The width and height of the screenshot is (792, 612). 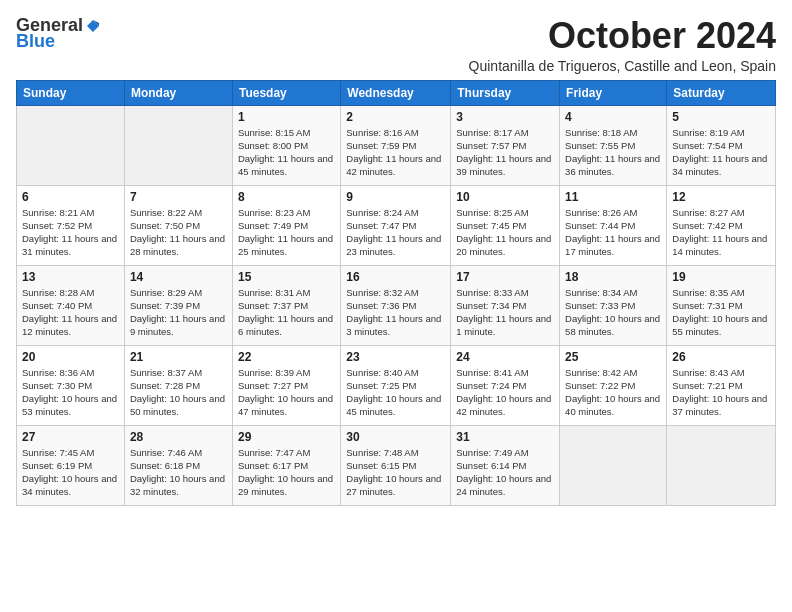 I want to click on week-row-0: 1Sunrise: 8:15 AM Sunset: 8:00 PM Daylig…, so click(x=396, y=145).